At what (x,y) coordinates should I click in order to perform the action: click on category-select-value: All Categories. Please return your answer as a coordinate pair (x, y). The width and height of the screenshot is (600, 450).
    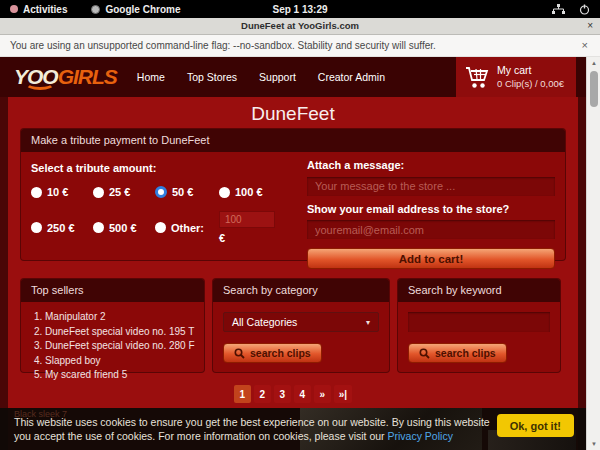
    Looking at the image, I should click on (264, 322).